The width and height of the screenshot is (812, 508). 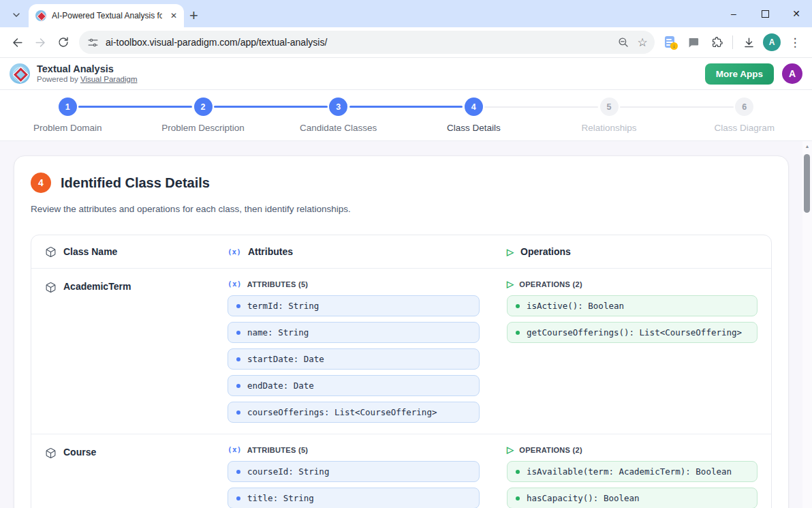 What do you see at coordinates (193, 16) in the screenshot?
I see `new-tab-button: +` at bounding box center [193, 16].